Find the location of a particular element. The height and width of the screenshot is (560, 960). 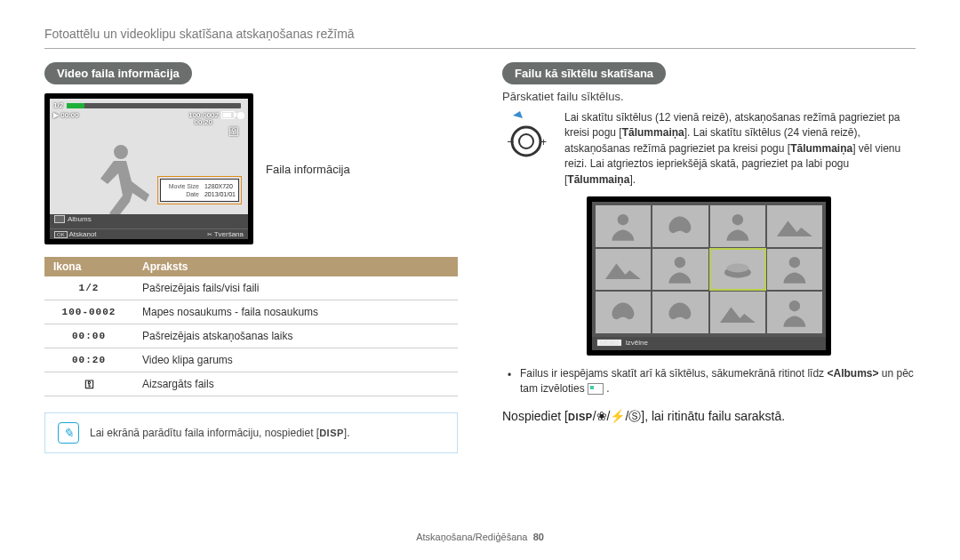

macro-icon: ❀ is located at coordinates (602, 416).